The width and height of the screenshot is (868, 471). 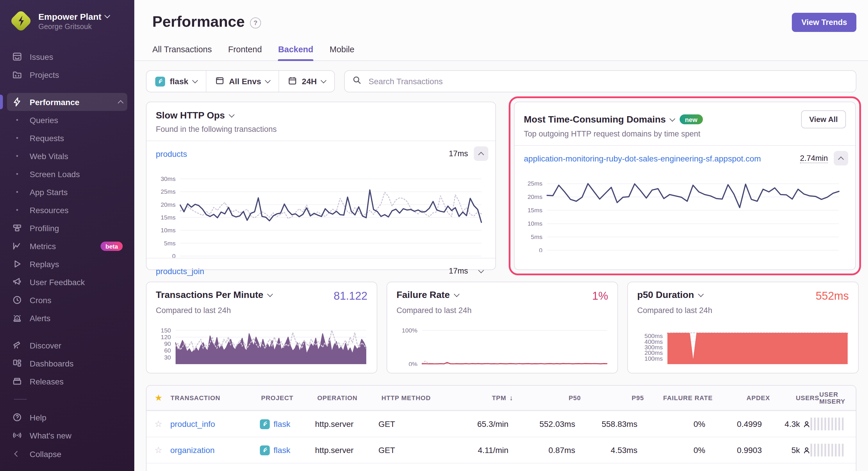 What do you see at coordinates (292, 81) in the screenshot?
I see `calendar-icon` at bounding box center [292, 81].